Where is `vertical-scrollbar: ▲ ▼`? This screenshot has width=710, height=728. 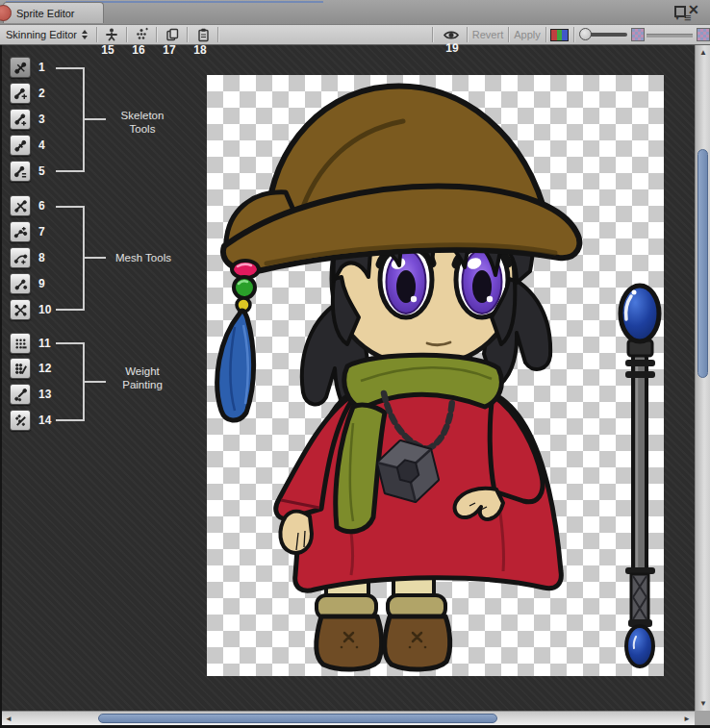
vertical-scrollbar: ▲ ▼ is located at coordinates (702, 378).